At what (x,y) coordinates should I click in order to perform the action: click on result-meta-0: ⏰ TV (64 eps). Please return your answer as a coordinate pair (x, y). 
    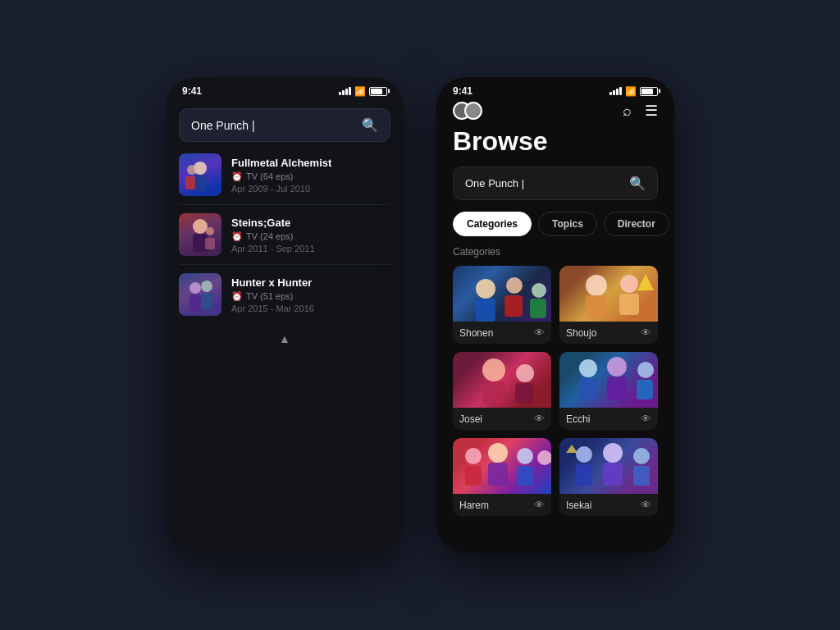
    Looking at the image, I should click on (311, 177).